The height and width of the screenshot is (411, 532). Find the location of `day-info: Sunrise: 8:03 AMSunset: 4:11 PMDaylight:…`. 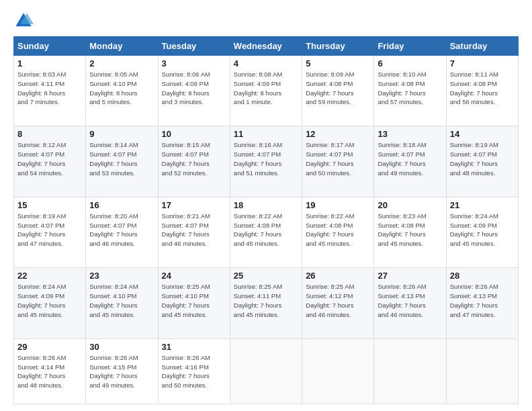

day-info: Sunrise: 8:03 AMSunset: 4:11 PMDaylight:… is located at coordinates (50, 89).